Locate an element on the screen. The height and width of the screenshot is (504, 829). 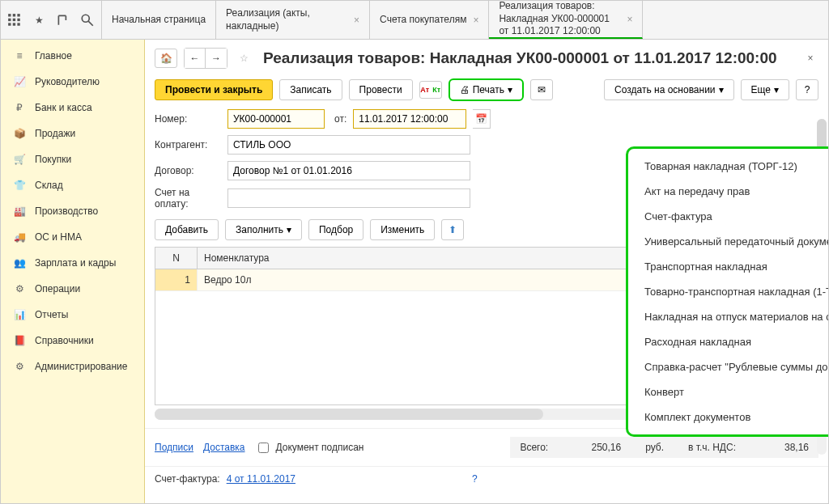
mail-button: ✉ is located at coordinates (542, 90).